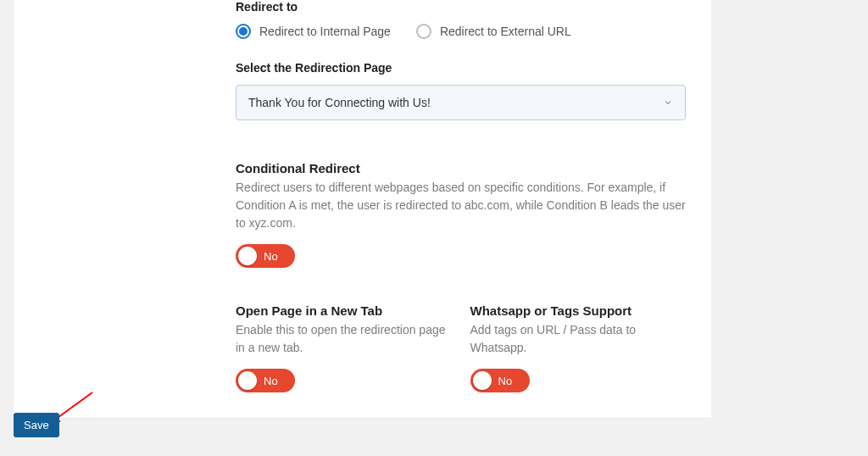  I want to click on whatsapp-toggle-state: No, so click(505, 381).